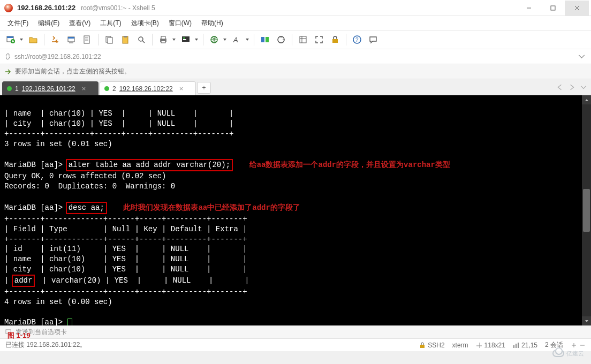 This screenshot has height=364, width=591. I want to click on font-button: A, so click(240, 40).